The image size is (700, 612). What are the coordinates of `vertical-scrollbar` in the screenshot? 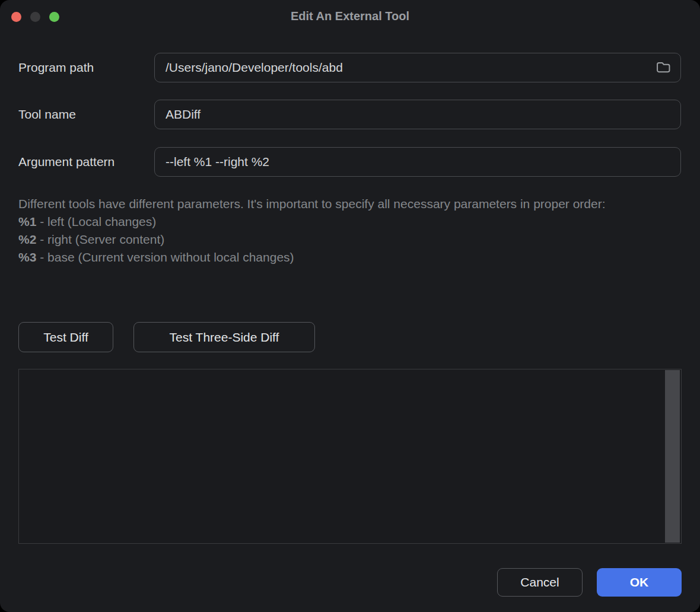 It's located at (673, 457).